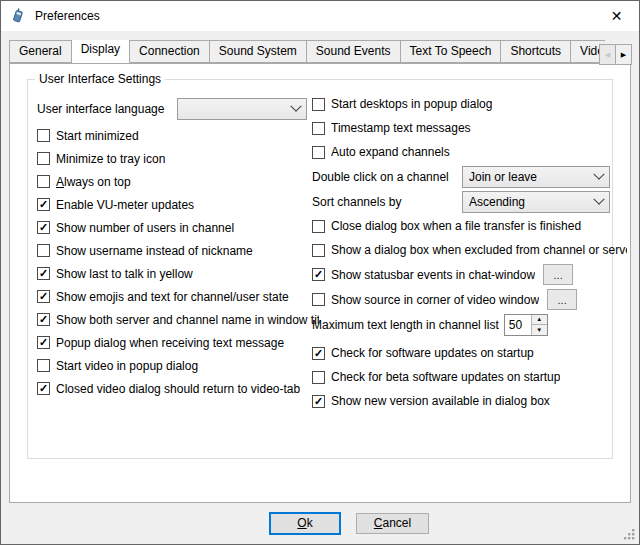 This screenshot has height=545, width=640. What do you see at coordinates (562, 300) in the screenshot?
I see `video-source-config-button: ...` at bounding box center [562, 300].